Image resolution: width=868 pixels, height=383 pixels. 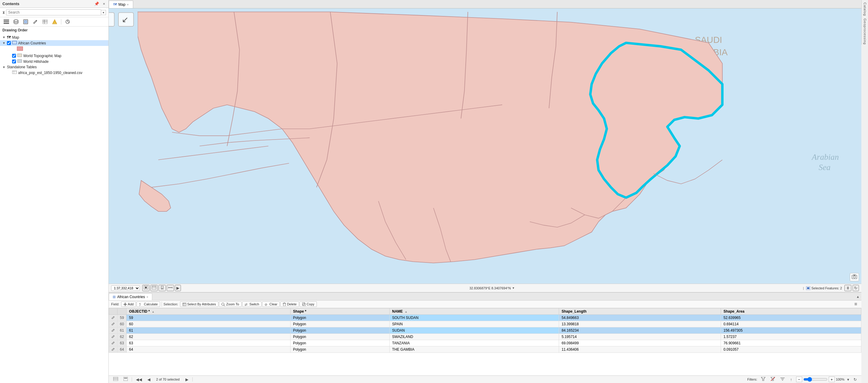 I want to click on tree-item-csv-table: africa_pop_est_1850-1950_cleaned.csv, so click(x=54, y=73).